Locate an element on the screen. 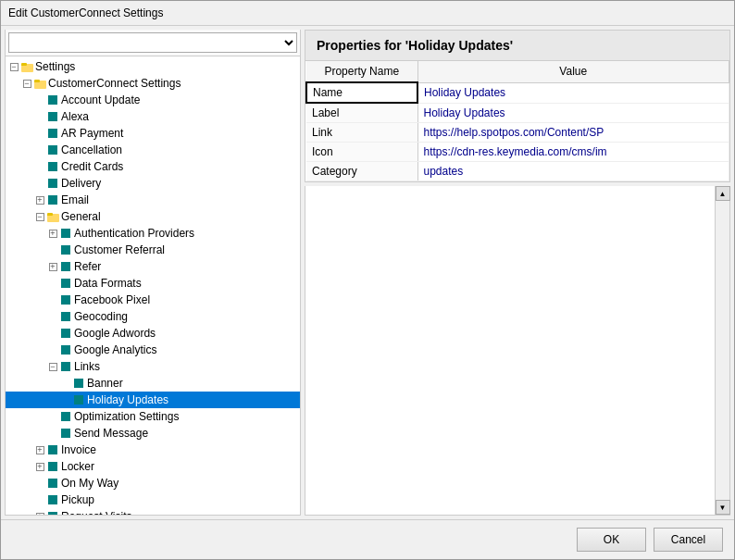 The image size is (735, 560). property-row: LabelHoliday Updates is located at coordinates (518, 113).